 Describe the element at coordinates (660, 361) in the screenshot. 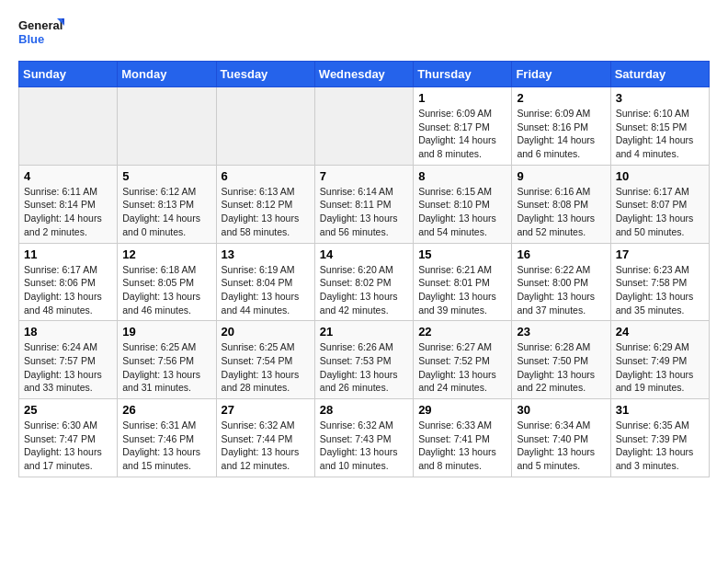

I see `calendar-cell: 24Sunrise: 6:29 AMSunset: 7:49 PMDayligh…` at that location.